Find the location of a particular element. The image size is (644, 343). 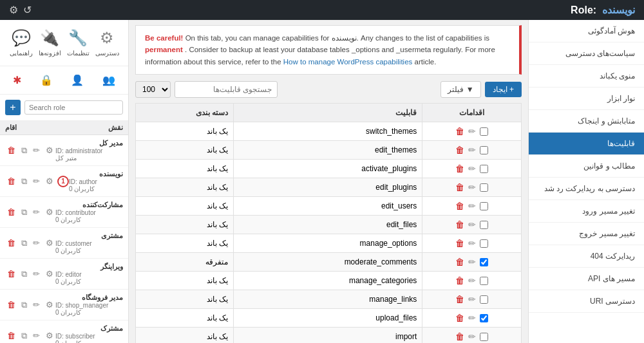

star-tab-icon: ✱ is located at coordinates (17, 80).